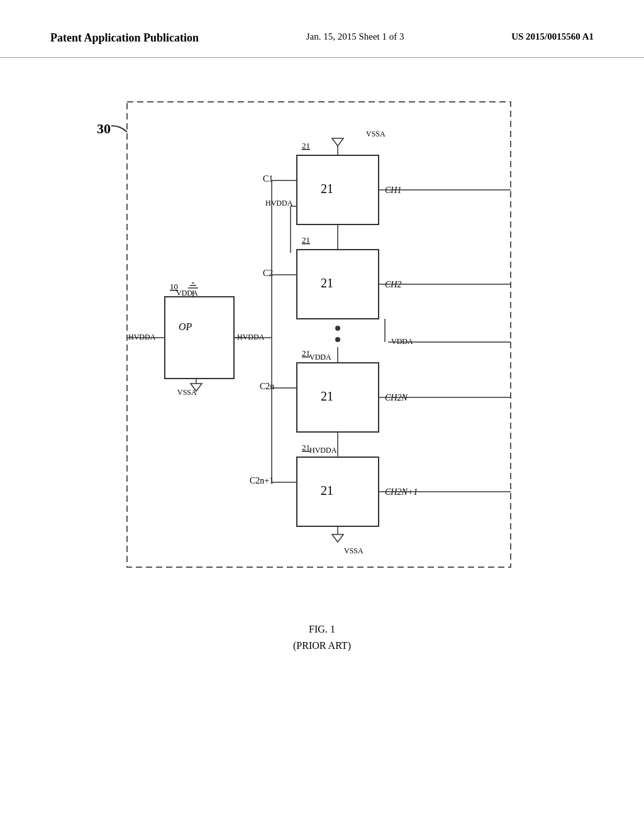  I want to click on svg-text: C2n+1, so click(262, 480).